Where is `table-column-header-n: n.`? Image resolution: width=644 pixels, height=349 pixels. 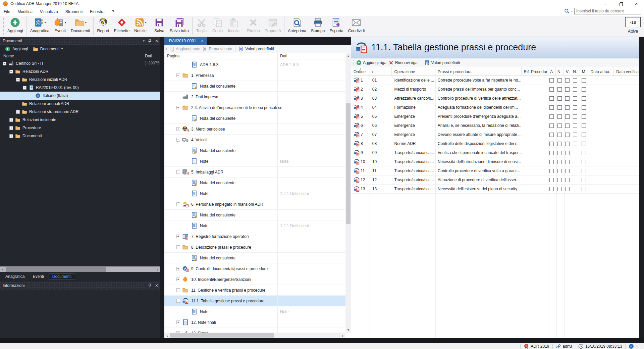 table-column-header-n: n. is located at coordinates (381, 71).